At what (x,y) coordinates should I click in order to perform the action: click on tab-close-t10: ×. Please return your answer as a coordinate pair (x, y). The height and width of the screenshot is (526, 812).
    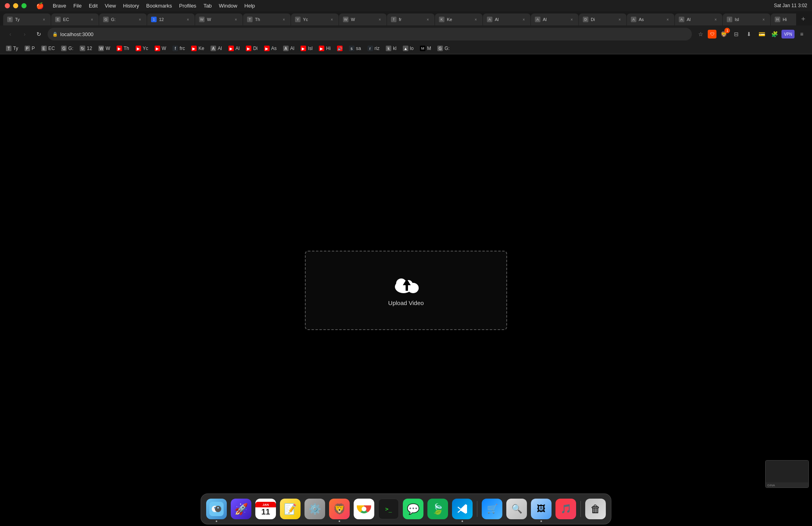
    Looking at the image, I should click on (476, 19).